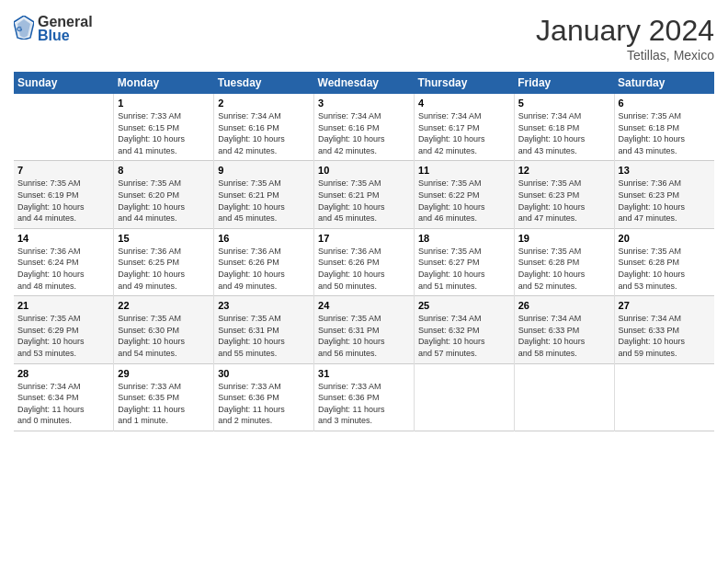 The width and height of the screenshot is (728, 563). Describe the element at coordinates (364, 373) in the screenshot. I see `day-number: 31` at that location.